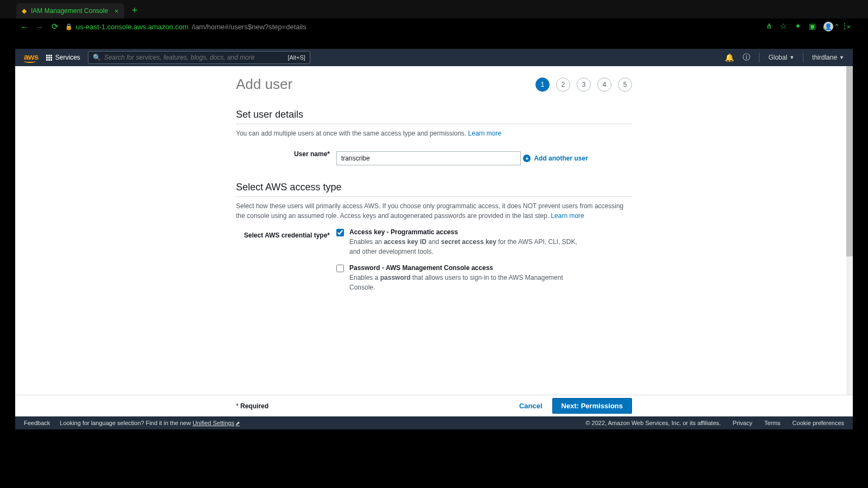 The image size is (868, 488). Describe the element at coordinates (69, 11) in the screenshot. I see `tab-title: IAM Management Console` at that location.